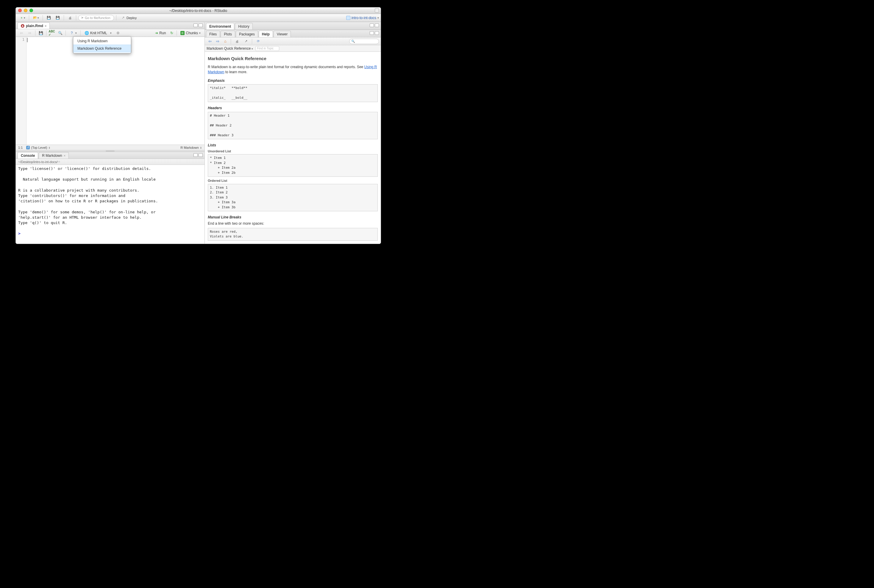 Image resolution: width=874 pixels, height=588 pixels. What do you see at coordinates (293, 224) in the screenshot?
I see `text-linebreaks: End a line with two or more spaces:` at bounding box center [293, 224].